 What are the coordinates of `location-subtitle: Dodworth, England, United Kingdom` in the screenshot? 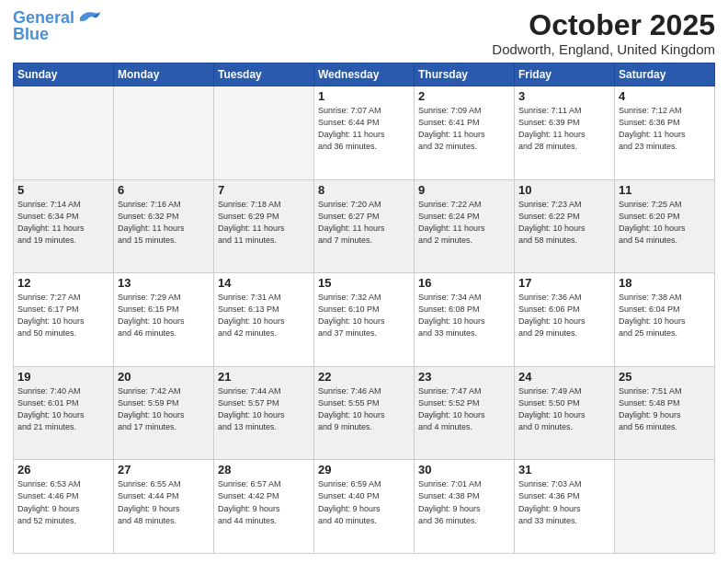 It's located at (603, 50).